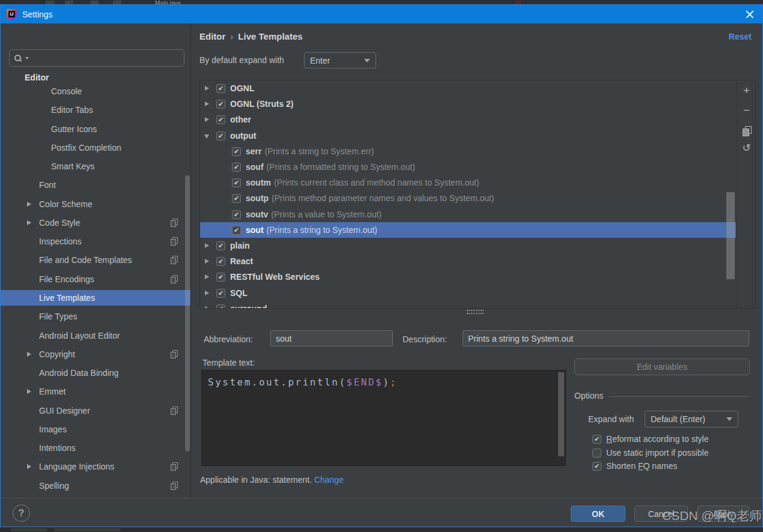 The image size is (763, 532). What do you see at coordinates (329, 480) in the screenshot?
I see `change-link: Change` at bounding box center [329, 480].